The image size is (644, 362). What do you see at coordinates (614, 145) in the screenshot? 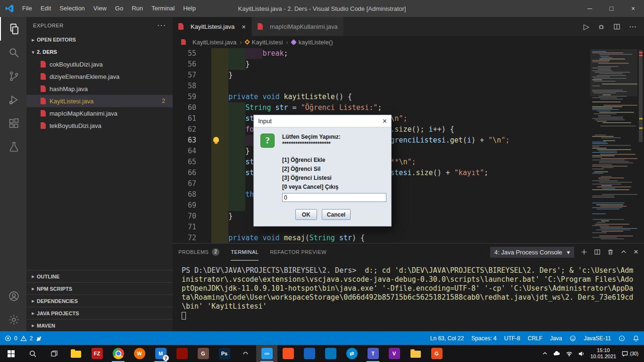
I see `minimap` at bounding box center [614, 145].